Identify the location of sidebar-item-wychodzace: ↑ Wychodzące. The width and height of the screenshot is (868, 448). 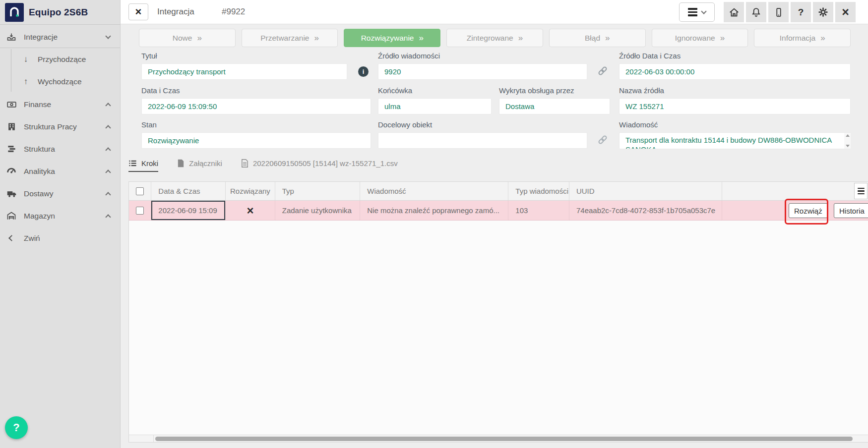
(60, 81).